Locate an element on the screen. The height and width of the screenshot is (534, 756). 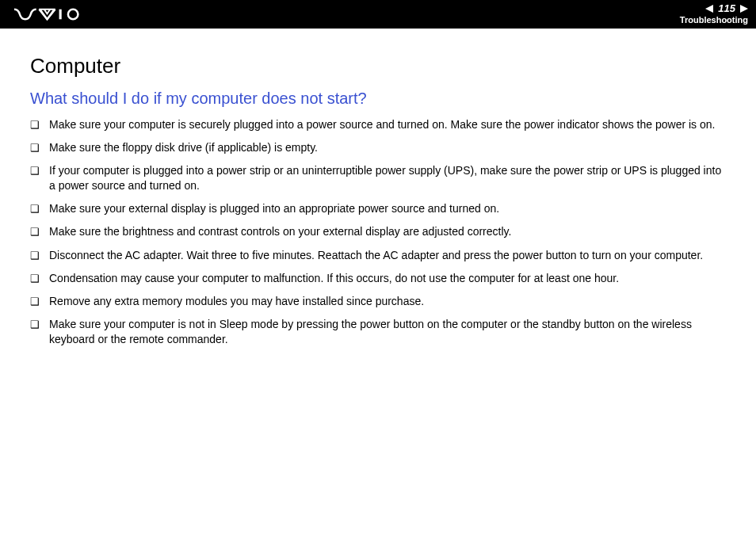
list-item: ❑ Make sure your computer is securely pl… is located at coordinates (378, 125).